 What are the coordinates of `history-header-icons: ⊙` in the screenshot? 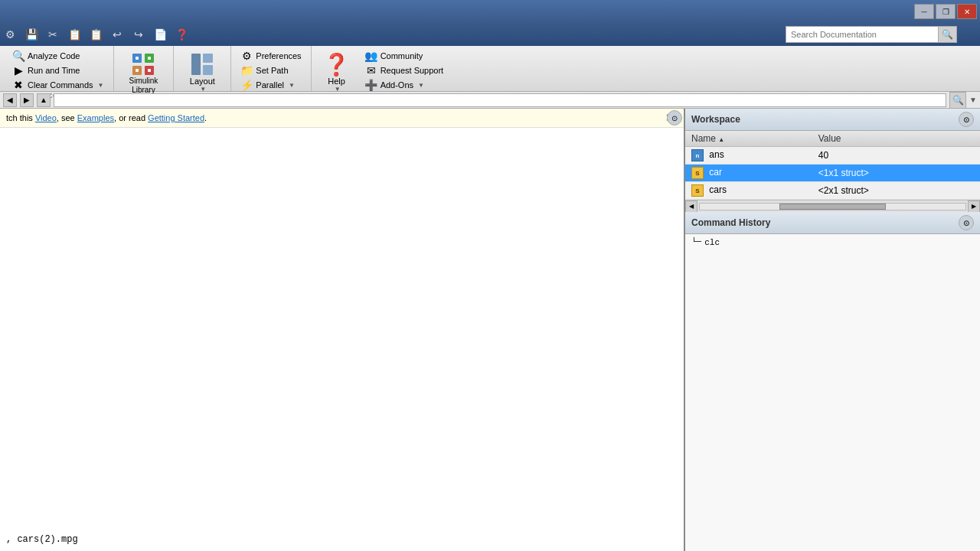 It's located at (966, 223).